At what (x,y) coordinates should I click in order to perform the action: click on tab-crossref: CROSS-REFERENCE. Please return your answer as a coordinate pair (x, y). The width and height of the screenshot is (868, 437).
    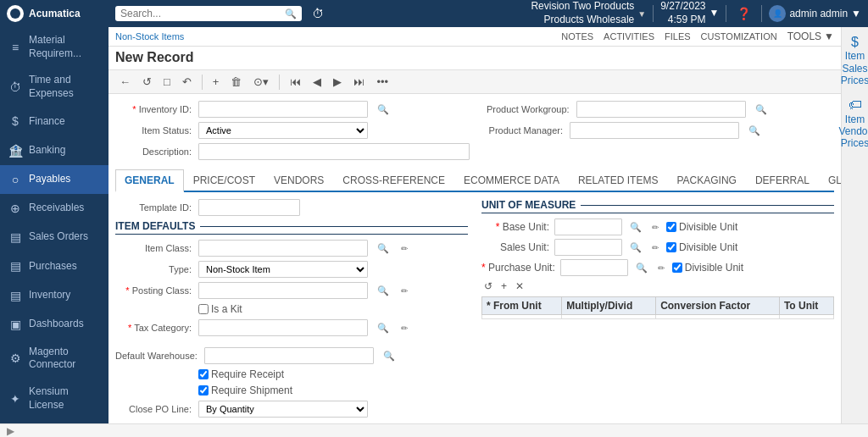
    Looking at the image, I should click on (393, 181).